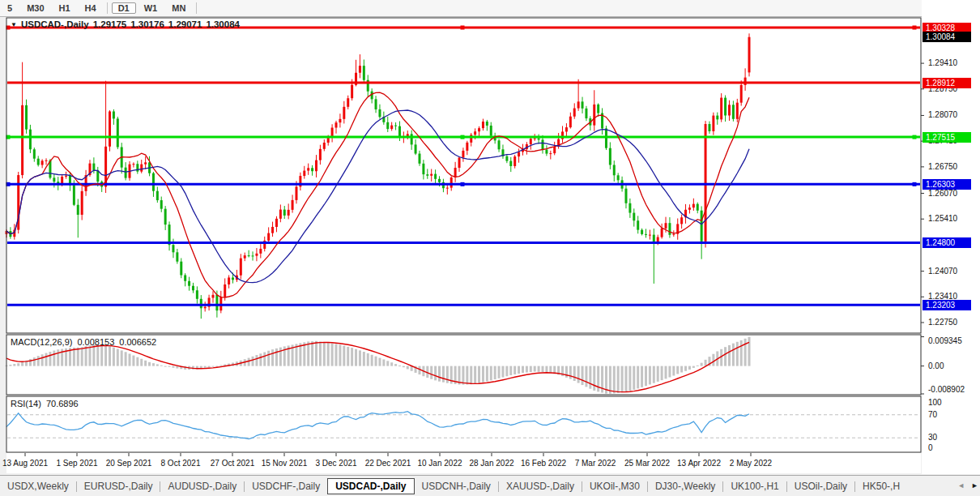  Describe the element at coordinates (947, 243) in the screenshot. I see `price-level-badge: 1.24800` at that location.